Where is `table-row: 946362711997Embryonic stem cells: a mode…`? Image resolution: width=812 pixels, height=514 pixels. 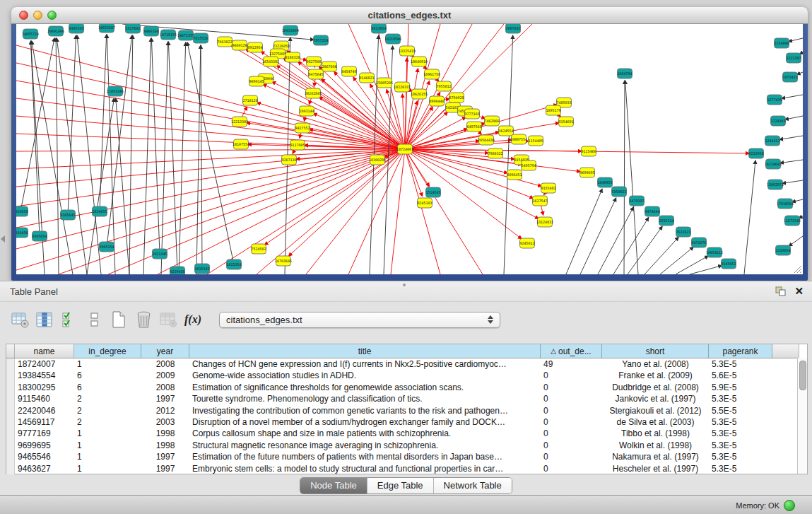 table-row: 946362711997Embryonic stem cells: a mode… is located at coordinates (407, 469).